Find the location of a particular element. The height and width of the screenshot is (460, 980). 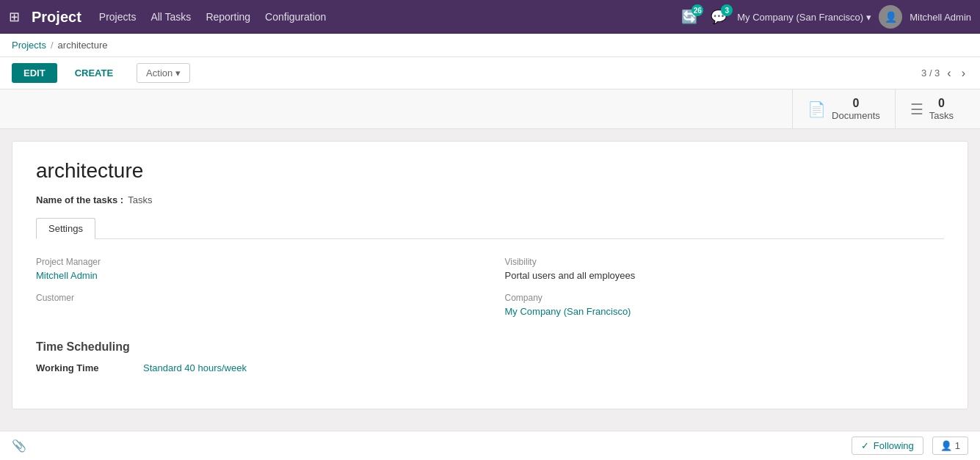

project-manager-label: Project Manager is located at coordinates (255, 262).